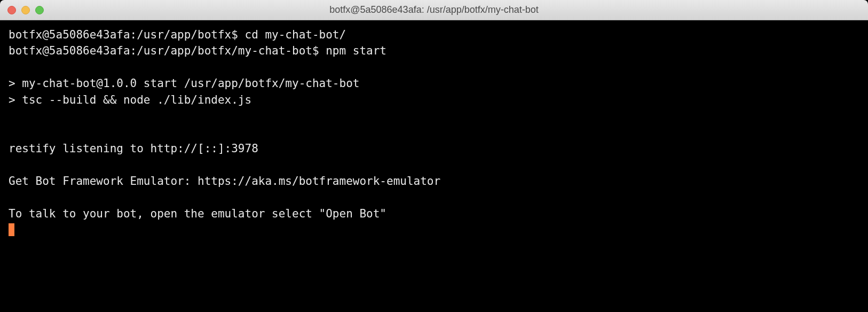 This screenshot has height=312, width=868. What do you see at coordinates (434, 100) in the screenshot?
I see `terminal-line: > tsc --build && node ./lib/index.js` at bounding box center [434, 100].